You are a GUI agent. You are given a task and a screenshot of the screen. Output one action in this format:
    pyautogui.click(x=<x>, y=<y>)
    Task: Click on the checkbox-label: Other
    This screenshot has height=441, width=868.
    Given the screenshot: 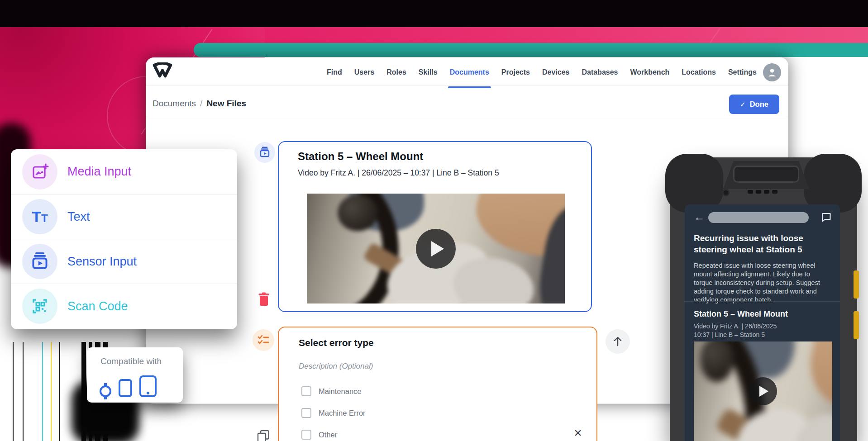 What is the action you would take?
    pyautogui.click(x=328, y=435)
    